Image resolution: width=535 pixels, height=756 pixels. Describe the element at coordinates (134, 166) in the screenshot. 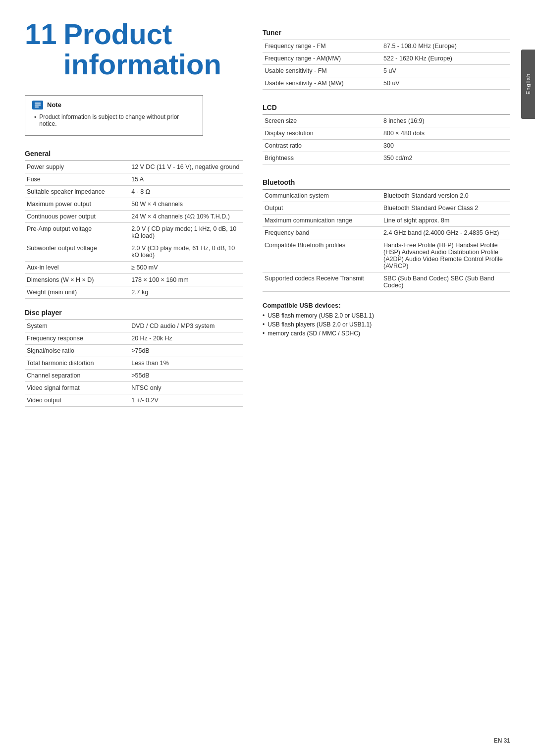

I see `table-row: Power supply12 V DC (11 V - 16 V), negat…` at that location.